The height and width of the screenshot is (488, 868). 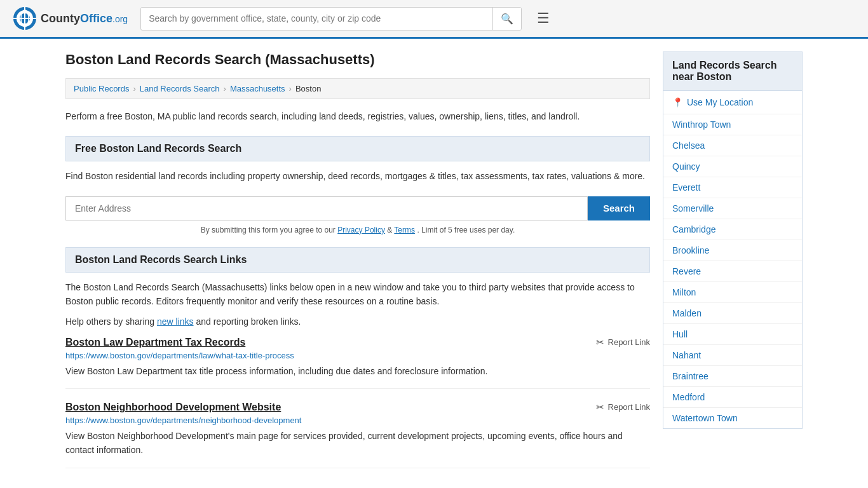 What do you see at coordinates (308, 89) in the screenshot?
I see `breadcrumb-boston: Boston` at bounding box center [308, 89].